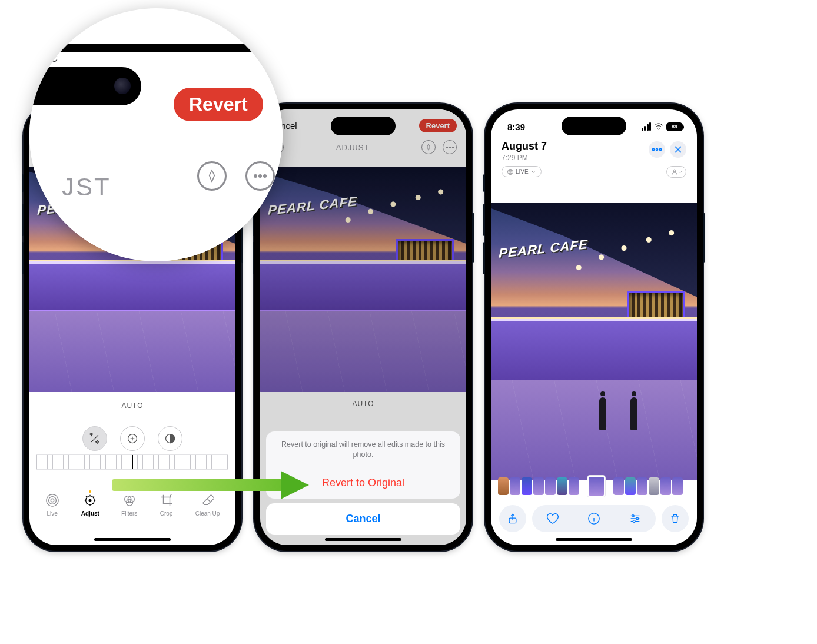 The image size is (817, 644). I want to click on edit-button, so click(635, 519).